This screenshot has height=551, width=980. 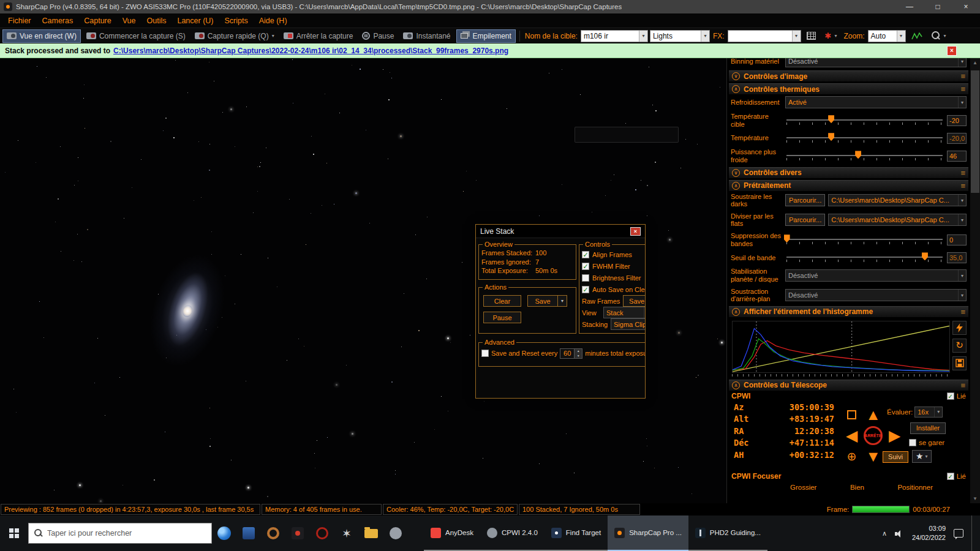 What do you see at coordinates (939, 36) in the screenshot?
I see `zoom-tool-button: ▾` at bounding box center [939, 36].